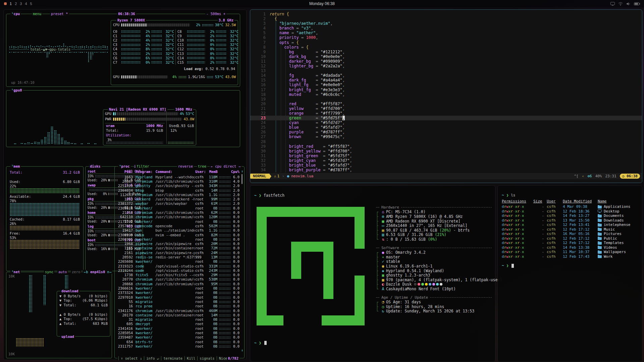 This screenshot has width=644, height=362. What do you see at coordinates (175, 172) in the screenshot?
I see `col-command: Command:` at bounding box center [175, 172].